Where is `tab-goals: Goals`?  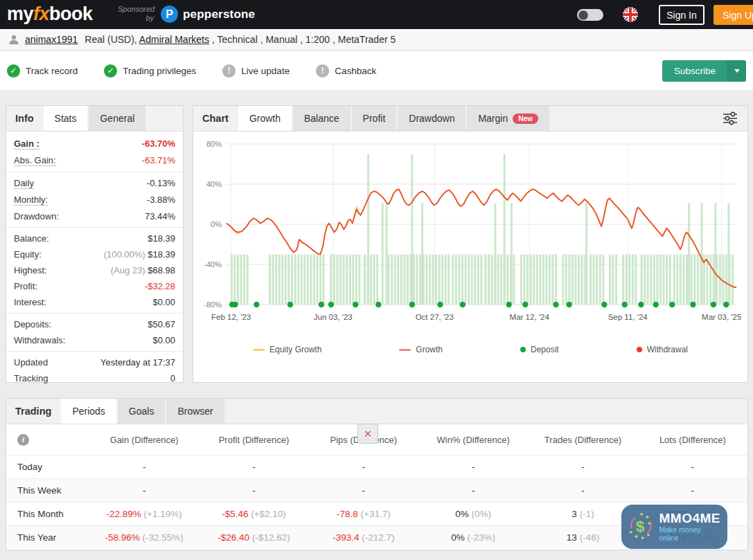
tab-goals: Goals is located at coordinates (141, 411).